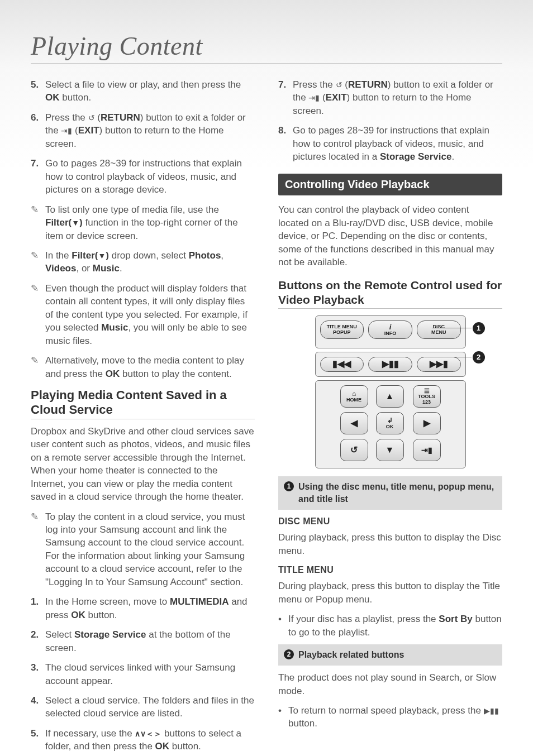  Describe the element at coordinates (390, 364) in the screenshot. I see `play-pause-button: ▶▮▮` at that location.